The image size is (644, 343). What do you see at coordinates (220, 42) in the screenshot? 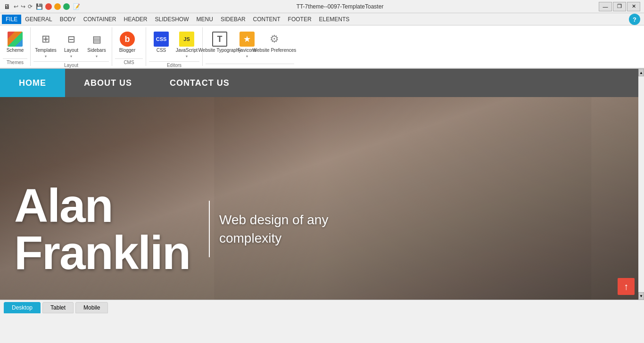
I see `website-typography-button: T Website Typography` at bounding box center [220, 42].